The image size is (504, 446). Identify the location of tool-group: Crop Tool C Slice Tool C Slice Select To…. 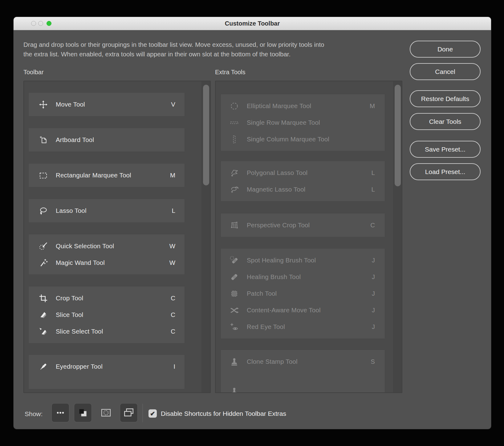
(107, 315).